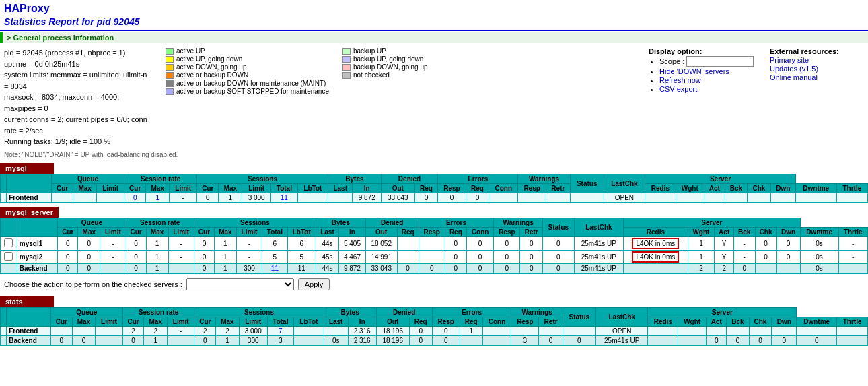  What do you see at coordinates (93, 284) in the screenshot?
I see `action-label: Choose the action to perform on the chec…` at bounding box center [93, 284].